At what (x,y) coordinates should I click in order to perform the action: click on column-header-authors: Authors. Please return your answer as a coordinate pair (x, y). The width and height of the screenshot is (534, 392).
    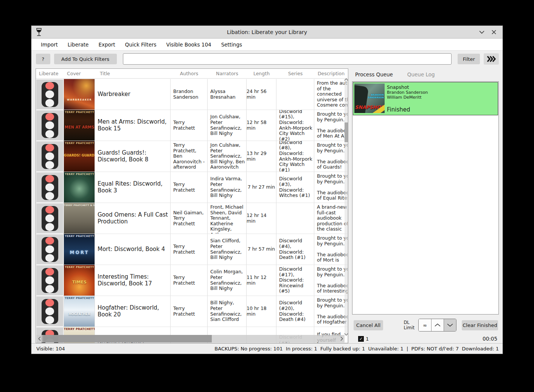
    Looking at the image, I should click on (189, 73).